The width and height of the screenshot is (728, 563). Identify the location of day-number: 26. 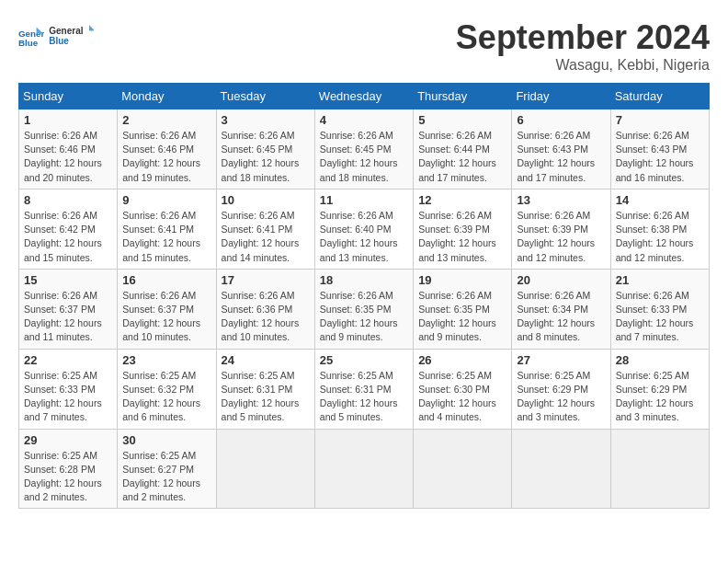
(462, 361).